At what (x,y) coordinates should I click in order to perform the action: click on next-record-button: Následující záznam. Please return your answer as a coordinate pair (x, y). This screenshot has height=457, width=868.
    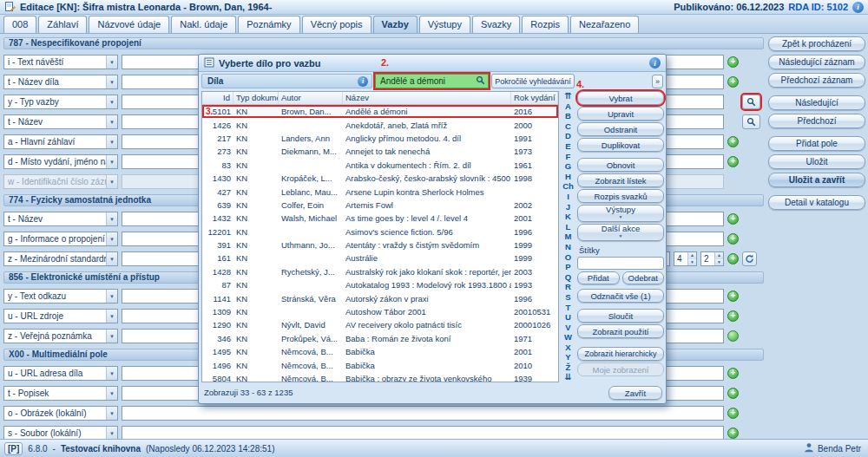
    Looking at the image, I should click on (817, 62).